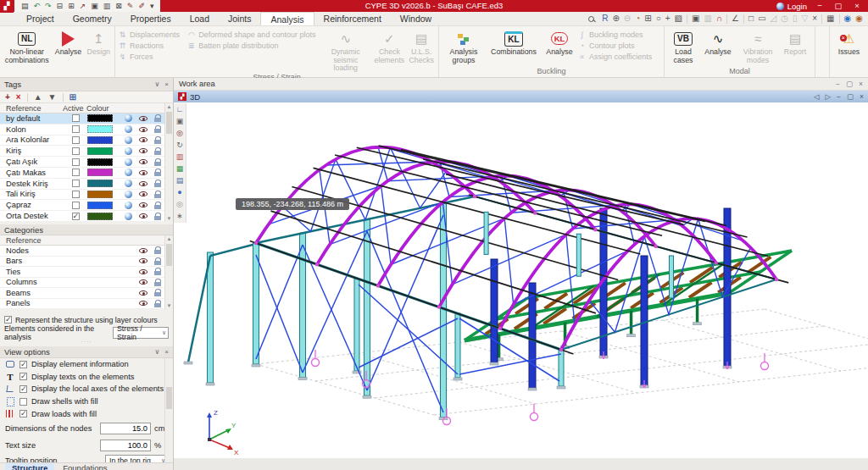 Image resolution: width=868 pixels, height=470 pixels. I want to click on tag-row: Kolon, so click(86, 130).